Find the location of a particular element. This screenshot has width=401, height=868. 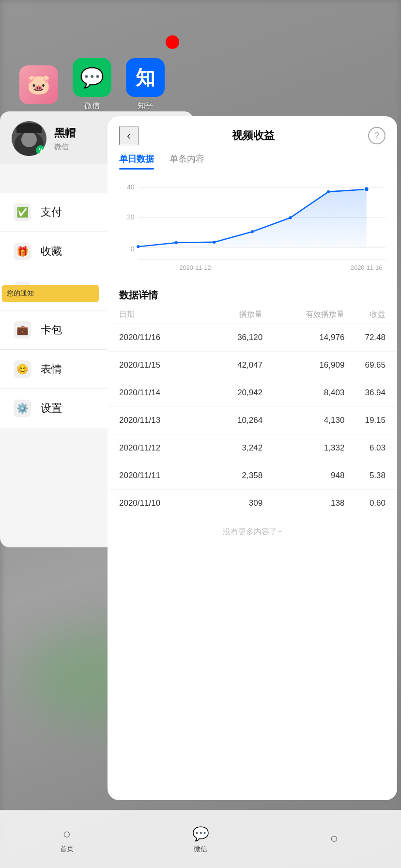

avatar-face is located at coordinates (29, 140).